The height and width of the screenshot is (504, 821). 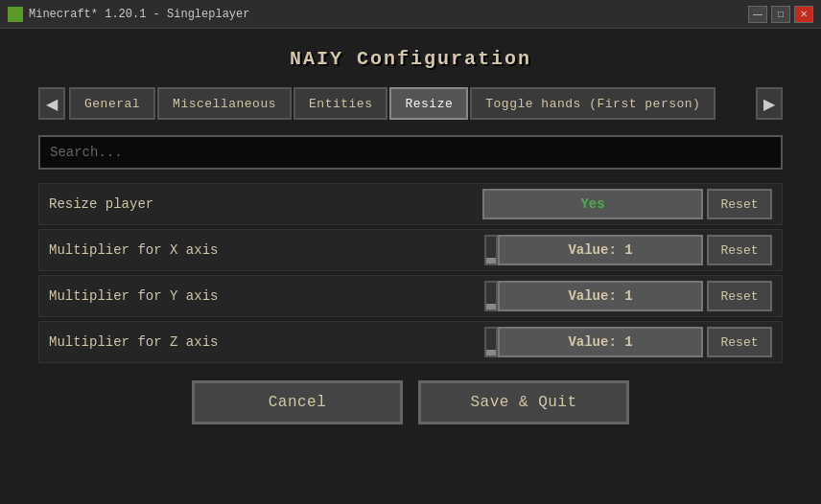 What do you see at coordinates (804, 14) in the screenshot?
I see `close-button: ✕` at bounding box center [804, 14].